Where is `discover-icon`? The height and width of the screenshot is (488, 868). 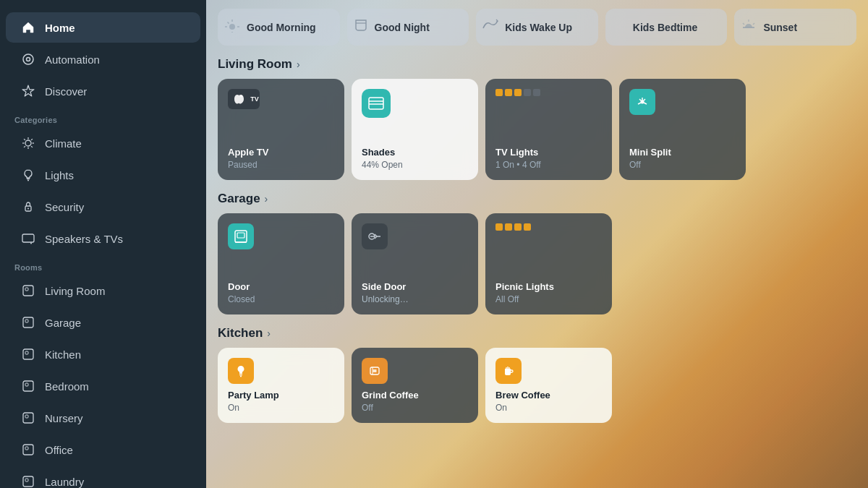
discover-icon is located at coordinates (28, 91).